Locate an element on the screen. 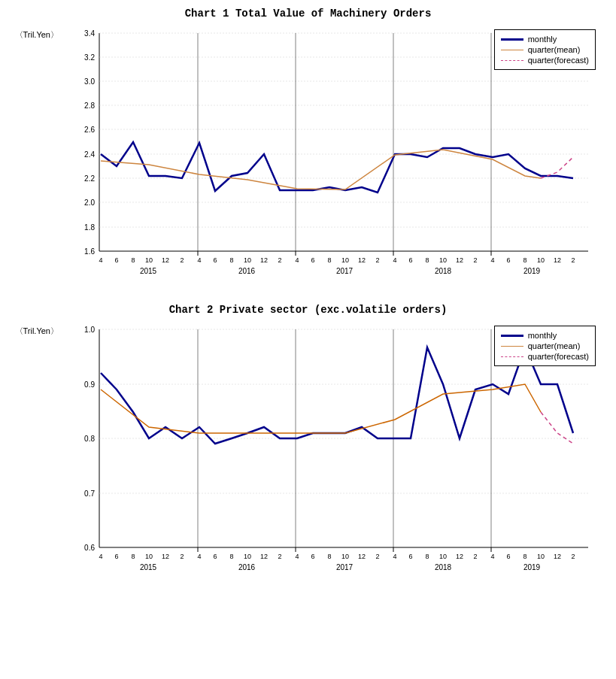 Image resolution: width=616 pixels, height=679 pixels. svg-text: 0.6 is located at coordinates (90, 547).